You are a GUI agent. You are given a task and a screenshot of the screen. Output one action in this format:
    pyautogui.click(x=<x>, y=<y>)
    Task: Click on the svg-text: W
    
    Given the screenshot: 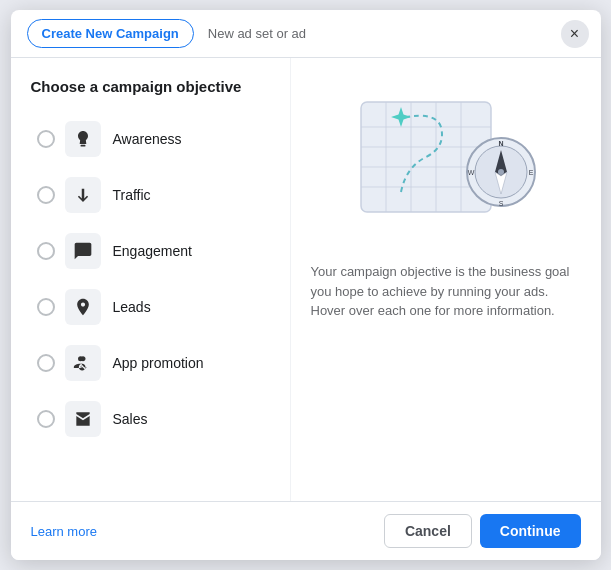 What is the action you would take?
    pyautogui.click(x=470, y=172)
    